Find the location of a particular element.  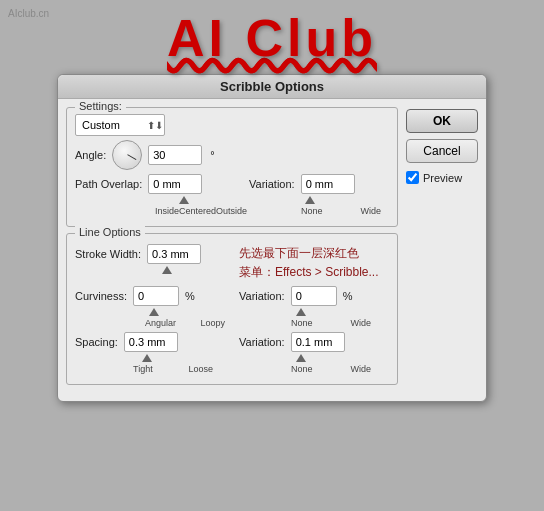

path-variation-handle is located at coordinates (310, 200).